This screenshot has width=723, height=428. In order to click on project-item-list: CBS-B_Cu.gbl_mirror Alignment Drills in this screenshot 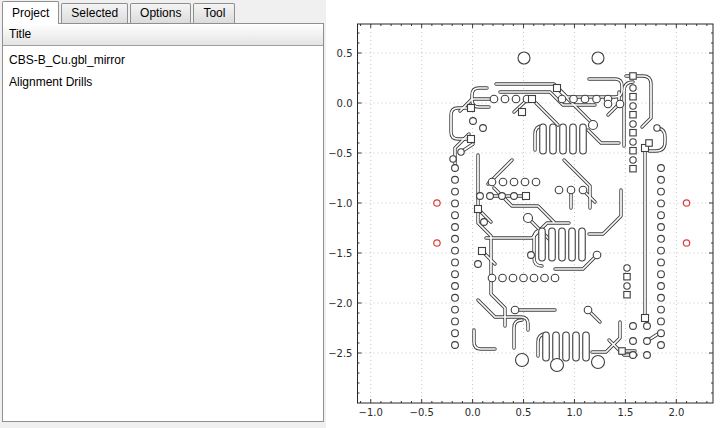, I will do `click(163, 70)`.